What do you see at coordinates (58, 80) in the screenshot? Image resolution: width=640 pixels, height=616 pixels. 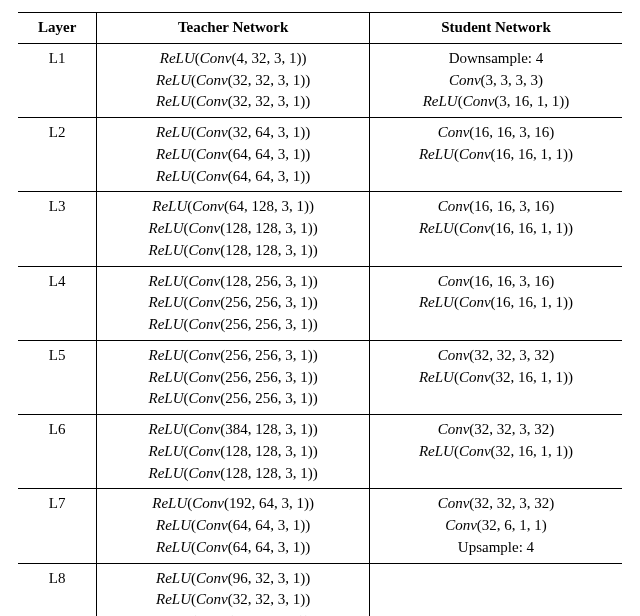 I see `layer-cell: L1` at bounding box center [58, 80].